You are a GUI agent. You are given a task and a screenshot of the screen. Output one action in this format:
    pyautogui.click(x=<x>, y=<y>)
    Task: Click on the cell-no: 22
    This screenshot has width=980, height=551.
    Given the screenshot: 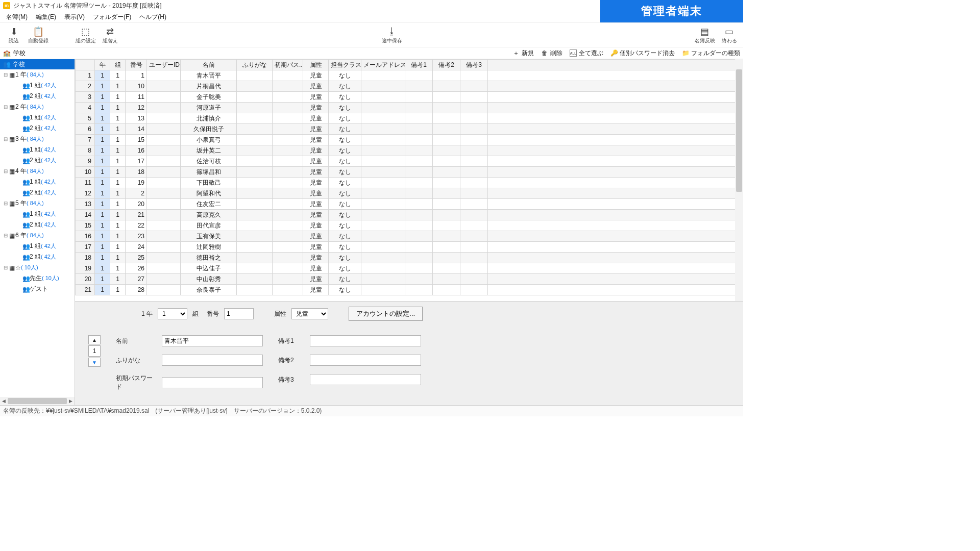 What is the action you would take?
    pyautogui.click(x=136, y=226)
    